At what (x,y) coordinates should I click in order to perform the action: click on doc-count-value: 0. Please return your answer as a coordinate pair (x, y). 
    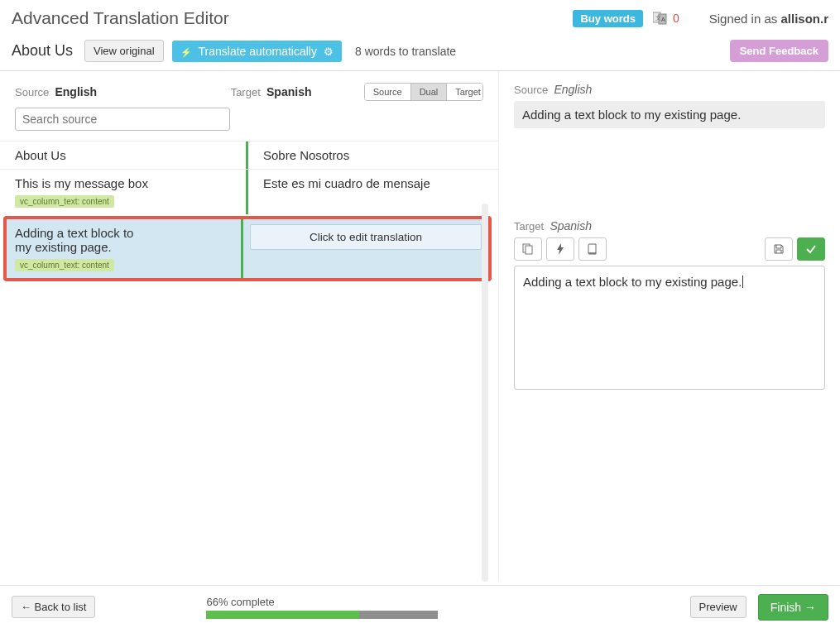
    Looking at the image, I should click on (676, 18).